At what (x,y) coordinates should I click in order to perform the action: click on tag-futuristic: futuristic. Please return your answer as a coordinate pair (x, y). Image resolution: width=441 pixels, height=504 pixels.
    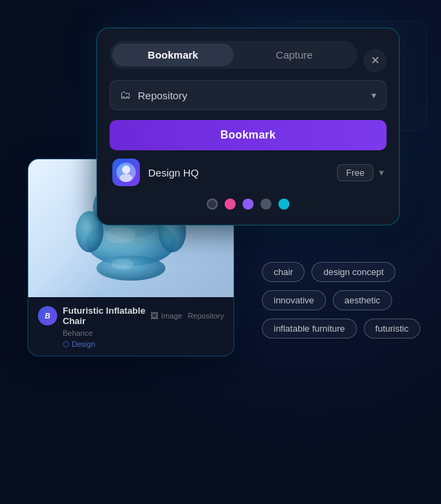
    Looking at the image, I should click on (392, 328).